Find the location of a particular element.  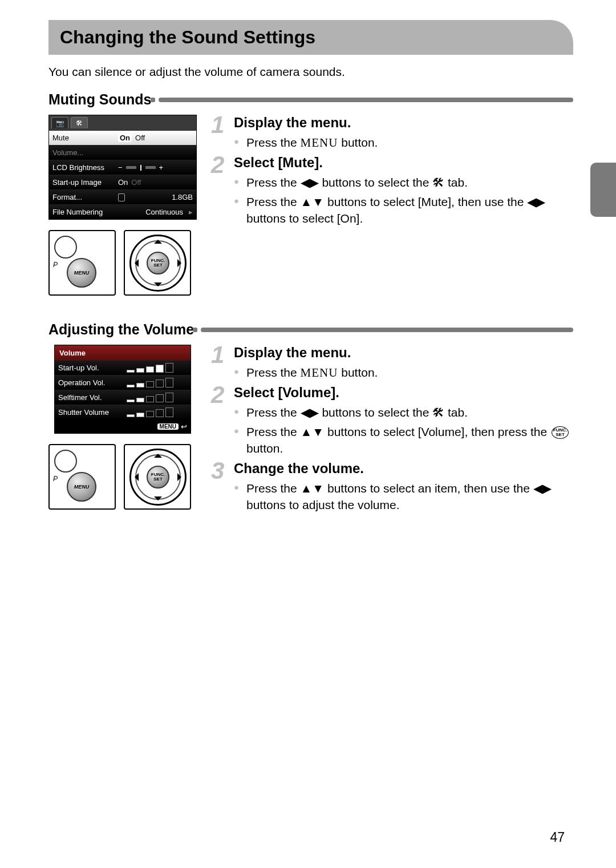

page-title: Changing the Sound Settings is located at coordinates (311, 38).